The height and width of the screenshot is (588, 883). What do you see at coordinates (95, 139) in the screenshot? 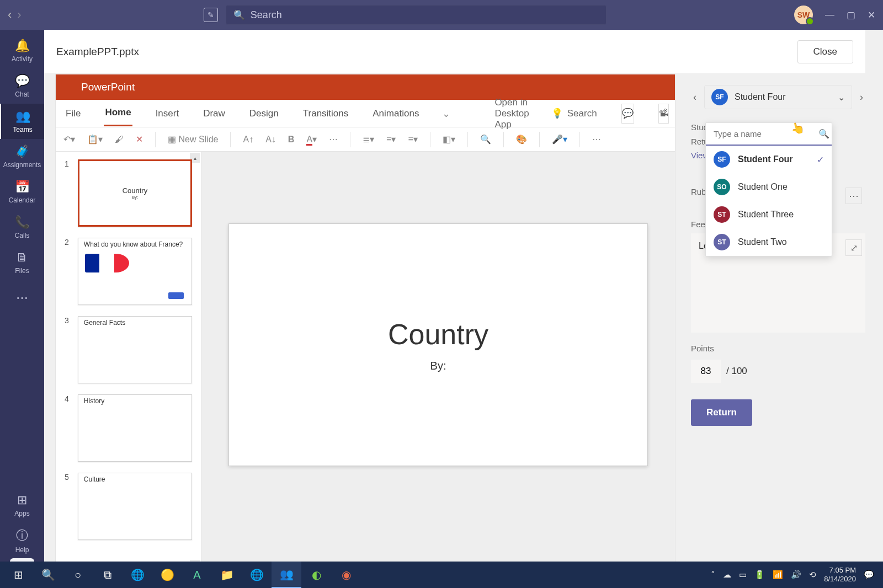
I see `paste-button: 📋▾` at bounding box center [95, 139].